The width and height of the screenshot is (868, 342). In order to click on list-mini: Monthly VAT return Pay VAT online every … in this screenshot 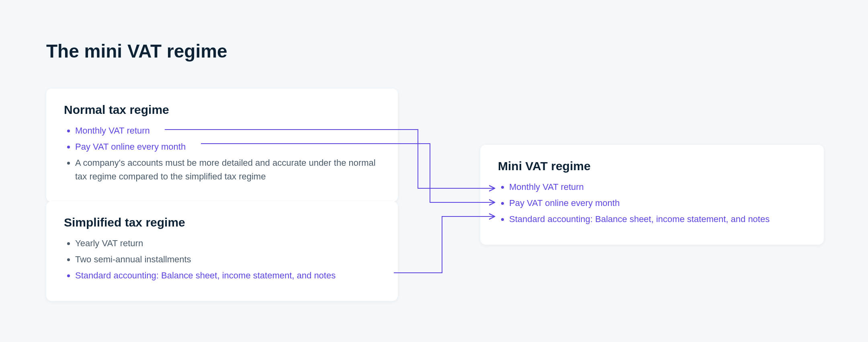, I will do `click(652, 203)`.